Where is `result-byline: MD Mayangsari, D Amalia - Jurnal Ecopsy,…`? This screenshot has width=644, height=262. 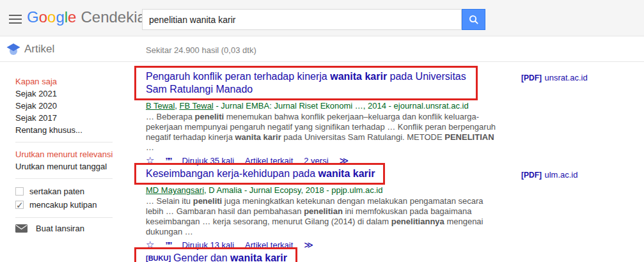 result-byline: MD Mayangsari, D Amalia - Jurnal Ecopsy,… is located at coordinates (325, 190).